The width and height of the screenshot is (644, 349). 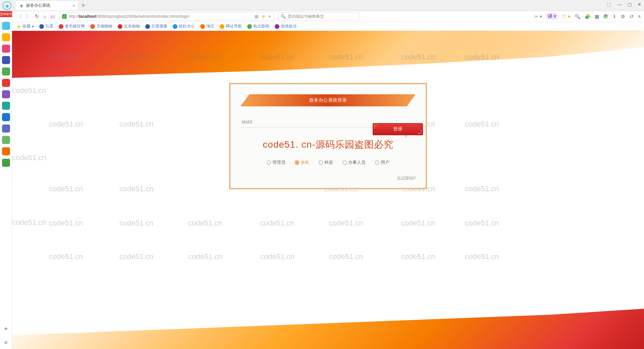 What do you see at coordinates (256, 16) in the screenshot?
I see `qr-icon: ▦` at bounding box center [256, 16].